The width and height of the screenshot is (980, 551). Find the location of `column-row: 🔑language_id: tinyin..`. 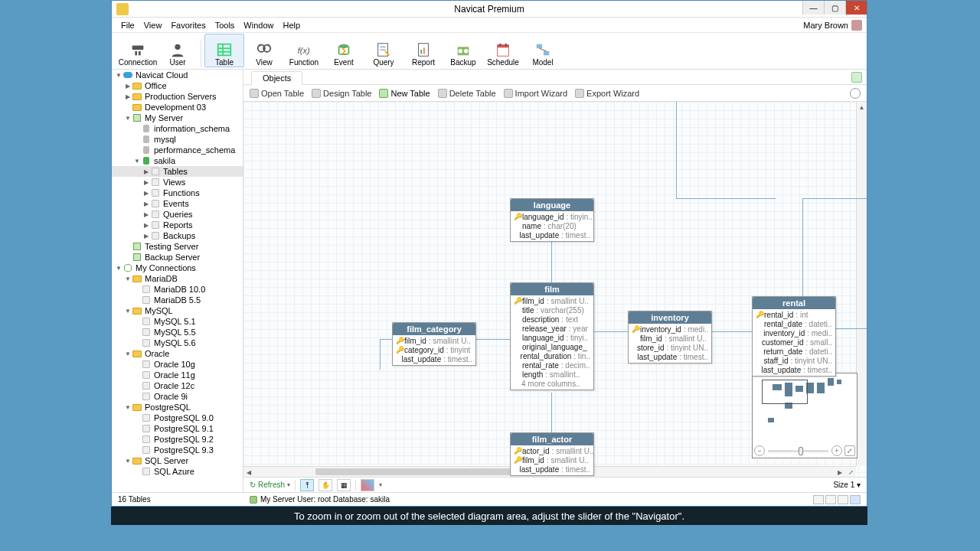

column-row: 🔑language_id: tinyin.. is located at coordinates (552, 217).